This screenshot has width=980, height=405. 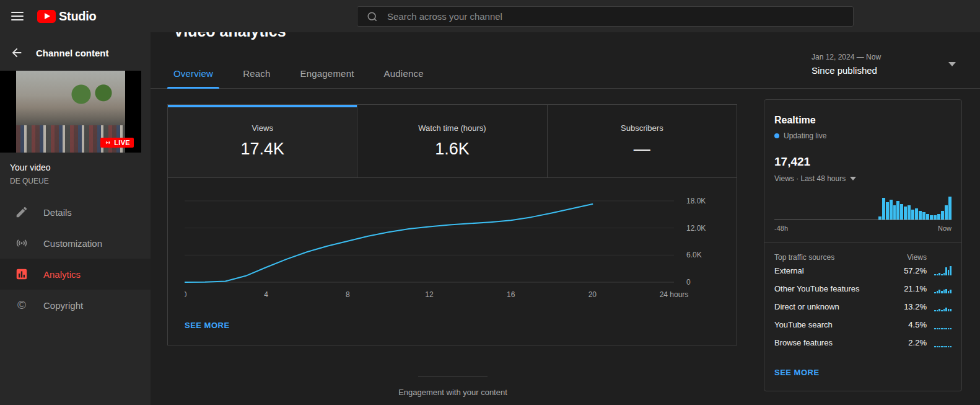 What do you see at coordinates (810, 179) in the screenshot?
I see `realtime-views-label: Views · Last 48 hours` at bounding box center [810, 179].